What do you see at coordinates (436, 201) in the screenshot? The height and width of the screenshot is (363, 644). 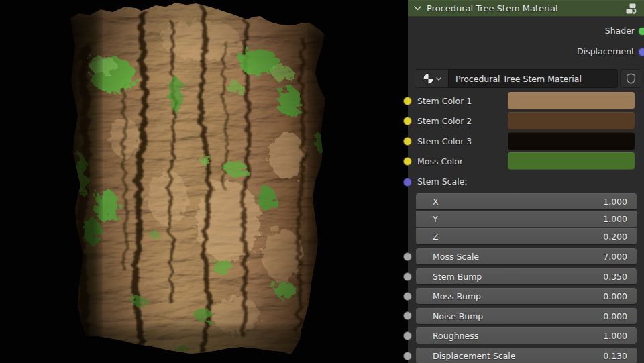 I see `slider-label: X` at bounding box center [436, 201].